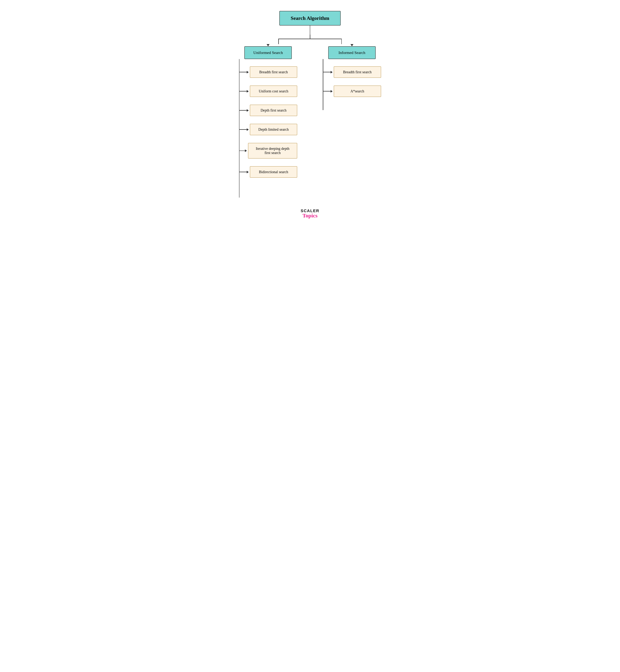  What do you see at coordinates (358, 91) in the screenshot?
I see `right-child-label-1: A*search` at bounding box center [358, 91].